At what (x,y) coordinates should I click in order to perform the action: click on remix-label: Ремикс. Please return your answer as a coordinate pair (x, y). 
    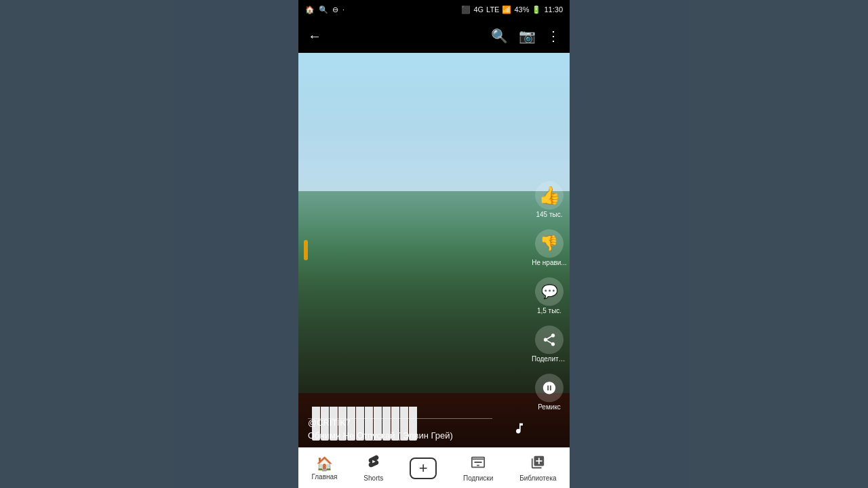
    Looking at the image, I should click on (549, 407).